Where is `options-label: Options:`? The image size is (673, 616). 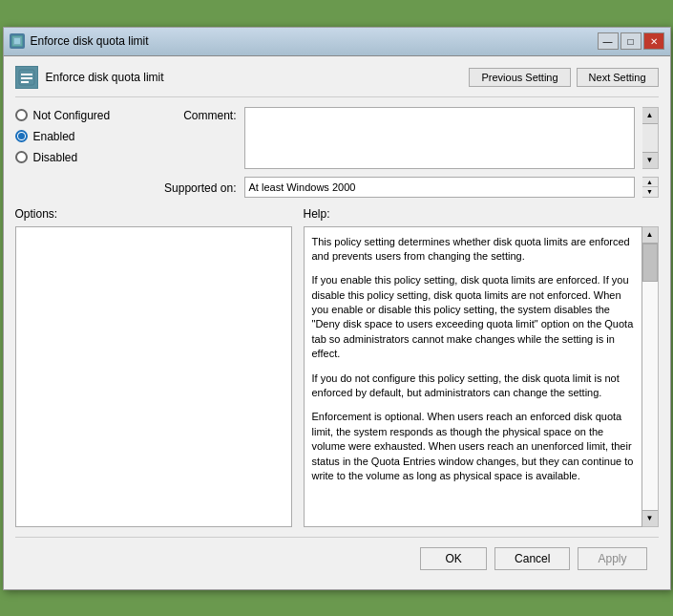 options-label: Options: is located at coordinates (154, 214).